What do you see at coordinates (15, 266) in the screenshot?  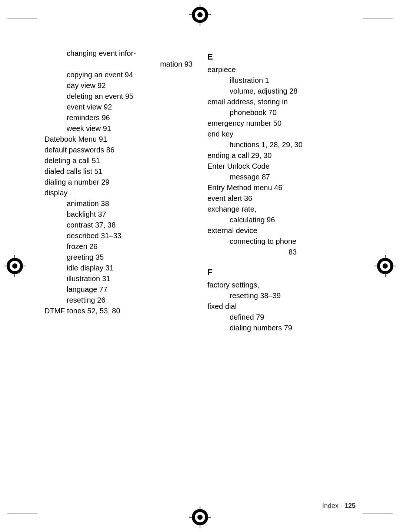 I see `reg-mark-left-center` at bounding box center [15, 266].